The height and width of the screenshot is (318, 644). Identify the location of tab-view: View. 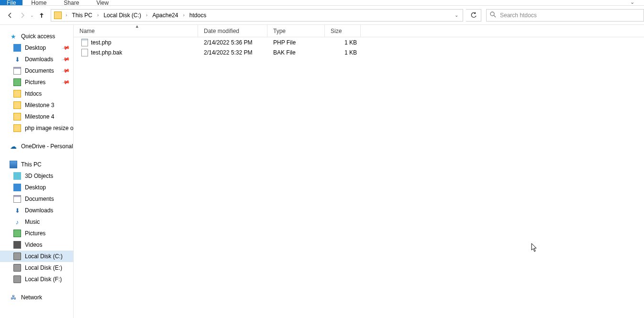
(102, 3).